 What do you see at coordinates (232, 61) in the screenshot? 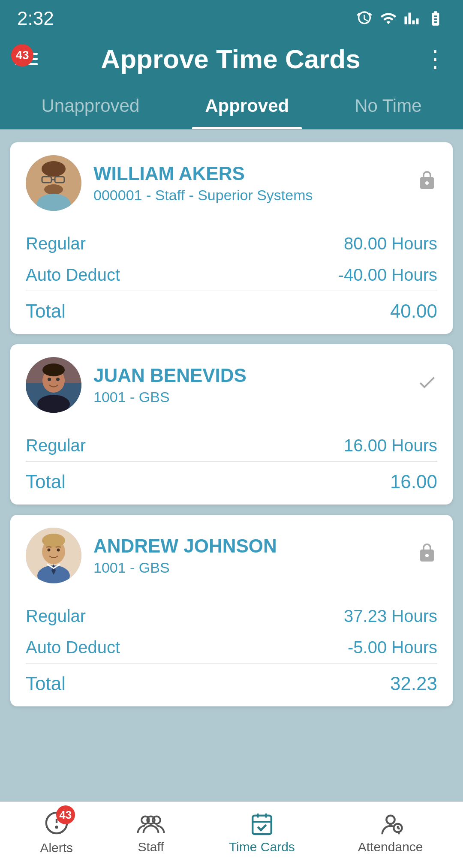
I see `header: 43 Approve Time Cards ⋮` at bounding box center [232, 61].